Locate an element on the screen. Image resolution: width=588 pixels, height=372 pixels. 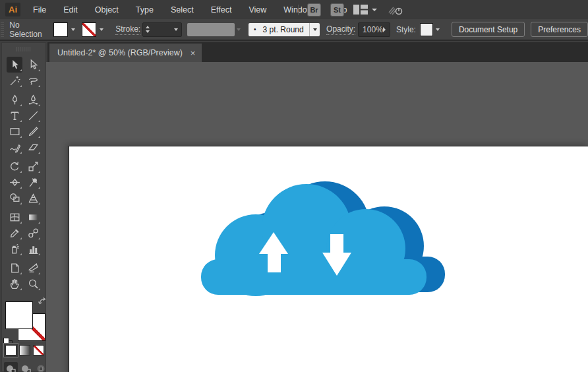
tool-paintbrush is located at coordinates (33, 131).